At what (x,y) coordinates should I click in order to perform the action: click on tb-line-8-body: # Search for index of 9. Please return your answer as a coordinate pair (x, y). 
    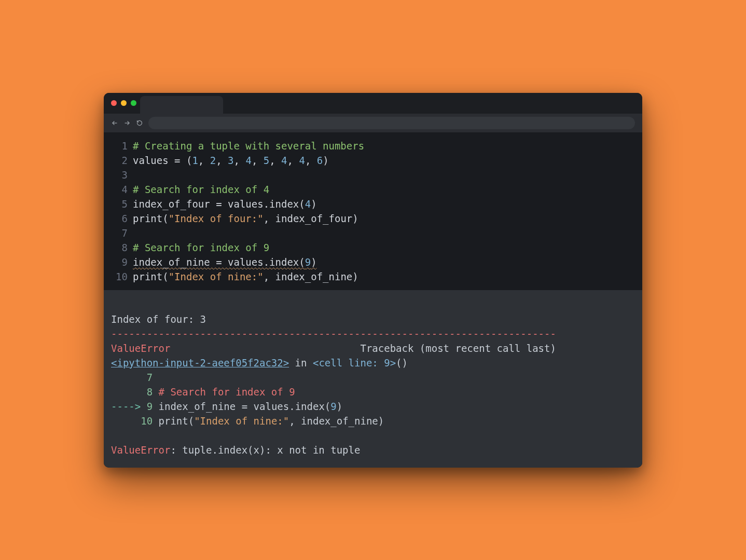
    Looking at the image, I should click on (224, 392).